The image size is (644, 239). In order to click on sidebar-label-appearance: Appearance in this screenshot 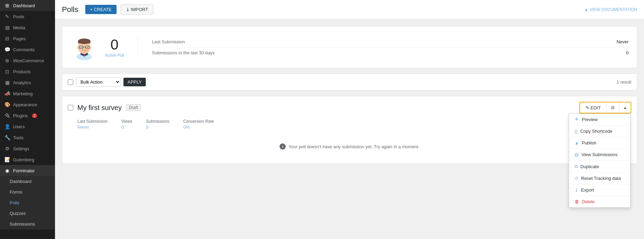, I will do `click(25, 105)`.